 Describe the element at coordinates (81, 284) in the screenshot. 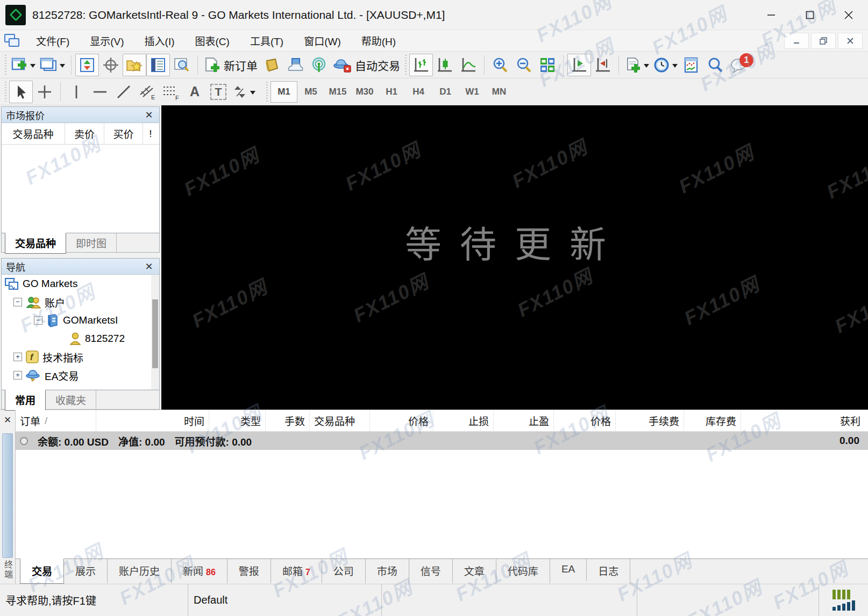

I see `tree-item-broker: GO Markets` at that location.